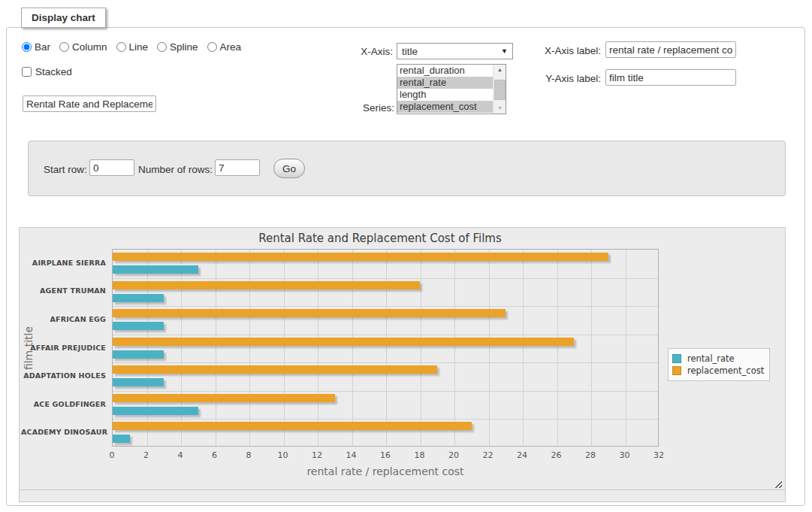 The height and width of the screenshot is (512, 812). I want to click on legend-item-replacement_cost: replacement_cost, so click(718, 371).